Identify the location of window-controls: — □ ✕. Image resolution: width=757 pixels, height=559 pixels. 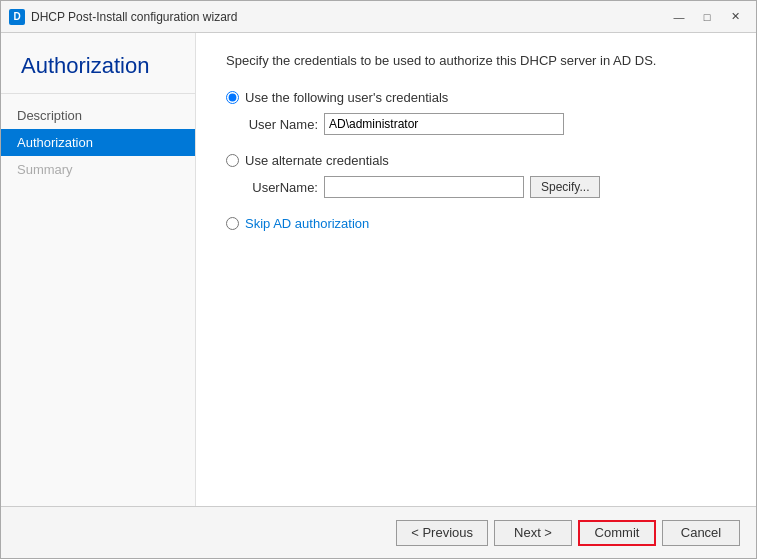
(707, 17).